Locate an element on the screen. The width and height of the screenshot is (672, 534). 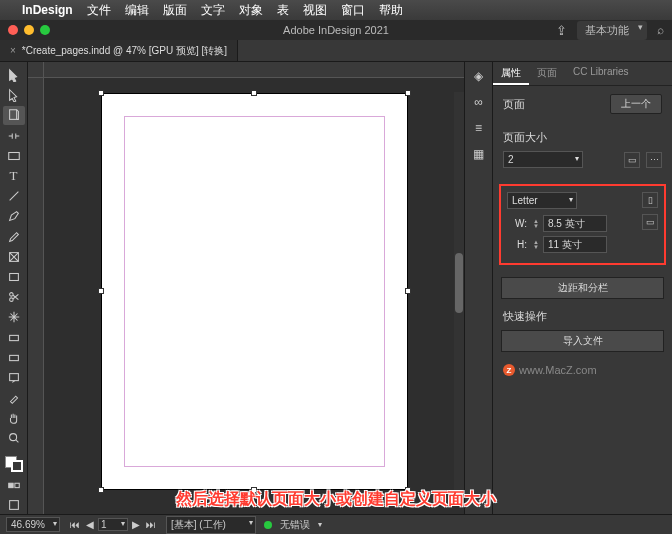
gradient-swatch-tool is located at coordinates (14, 337).